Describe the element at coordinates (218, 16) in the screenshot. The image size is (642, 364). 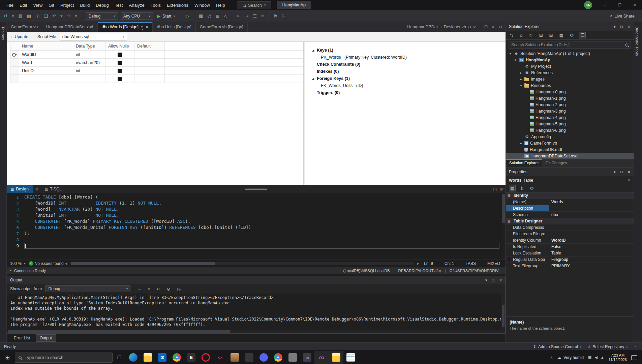
I see `watch-icon: ≣` at that location.